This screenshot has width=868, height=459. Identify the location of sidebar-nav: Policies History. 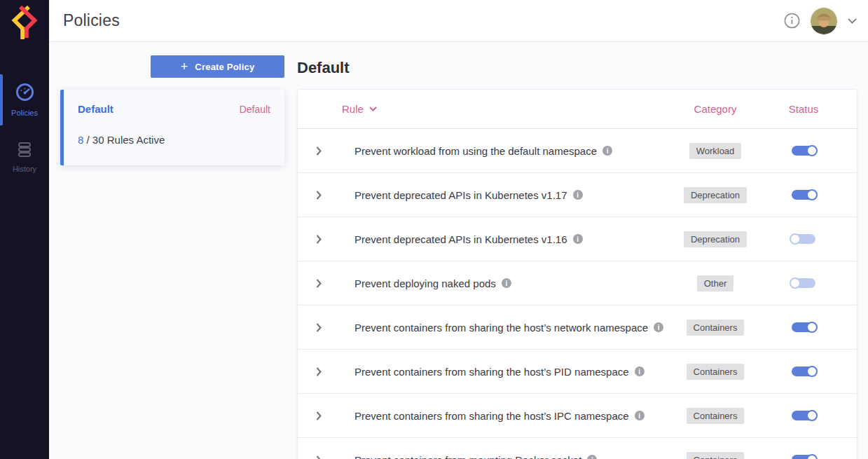
(25, 128).